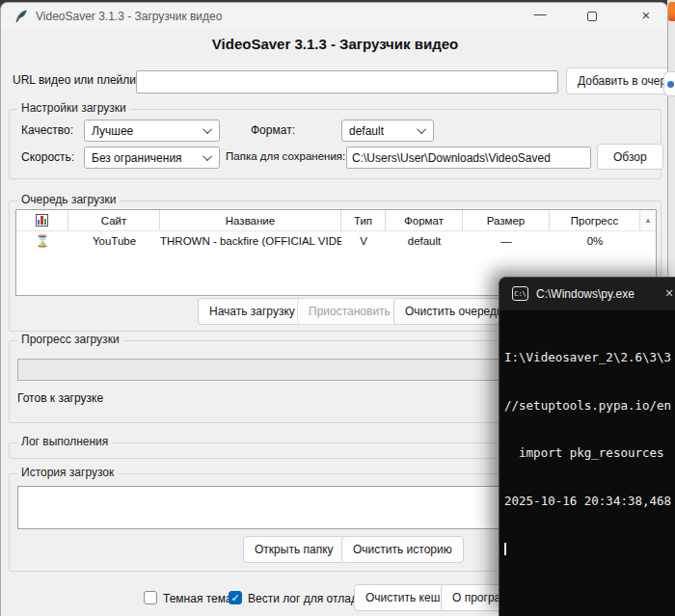 The width and height of the screenshot is (675, 616). What do you see at coordinates (42, 241) in the screenshot?
I see `row-status-icon: ⌛` at bounding box center [42, 241].